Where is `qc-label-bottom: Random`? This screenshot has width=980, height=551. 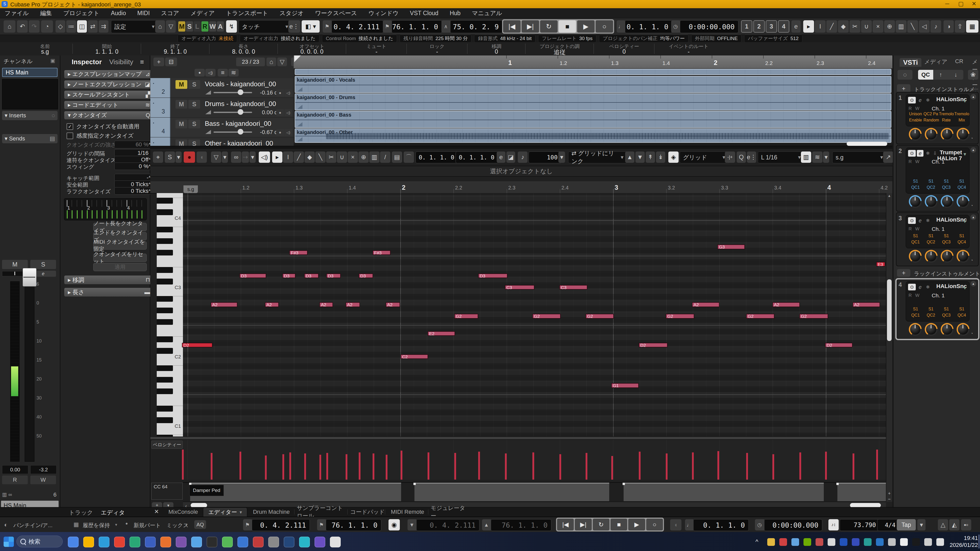 qc-label-bottom: Random is located at coordinates (931, 120).